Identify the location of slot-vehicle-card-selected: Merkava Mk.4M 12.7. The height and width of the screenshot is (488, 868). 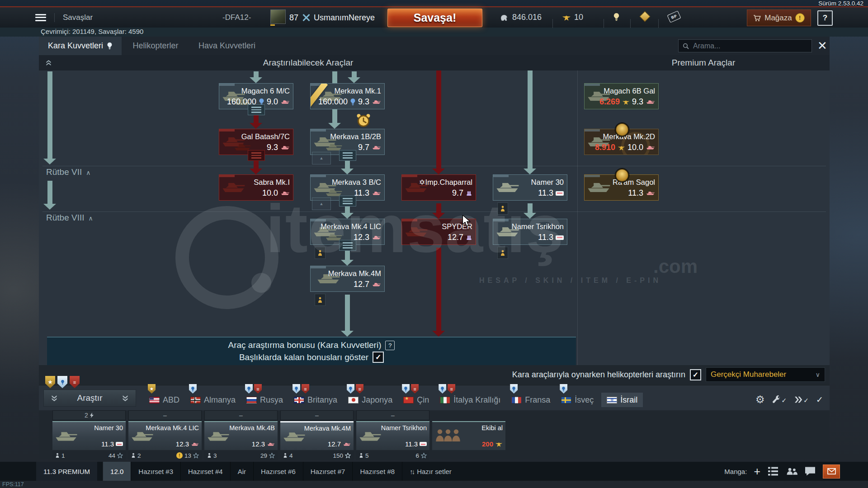
(317, 436).